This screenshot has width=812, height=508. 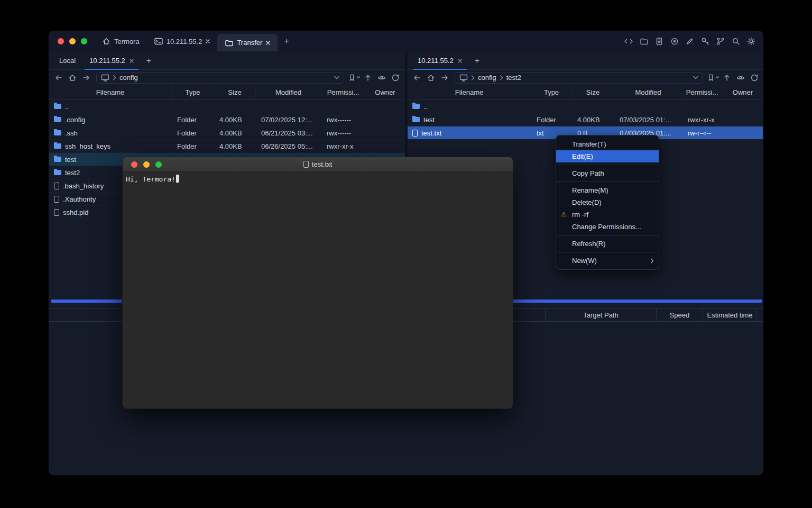 I want to click on record-icon, so click(x=675, y=41).